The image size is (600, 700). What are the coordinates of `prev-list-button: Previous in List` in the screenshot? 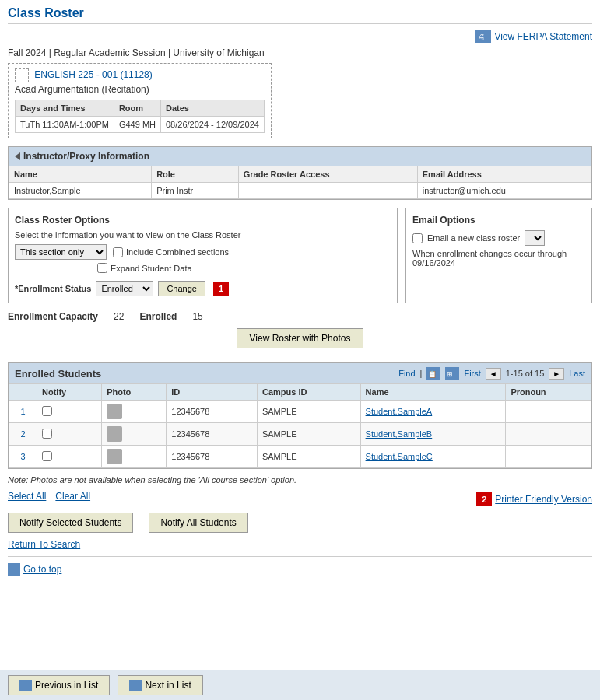 It's located at (59, 685).